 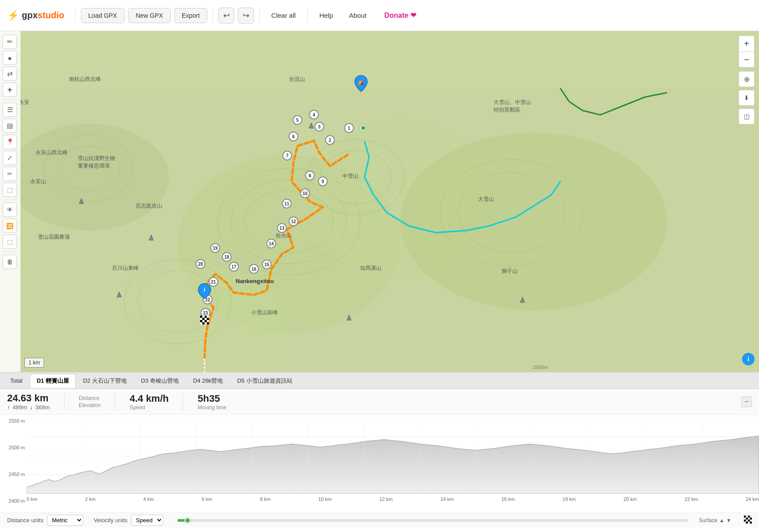 What do you see at coordinates (282, 228) in the screenshot?
I see `waypoint-13: 13` at bounding box center [282, 228].